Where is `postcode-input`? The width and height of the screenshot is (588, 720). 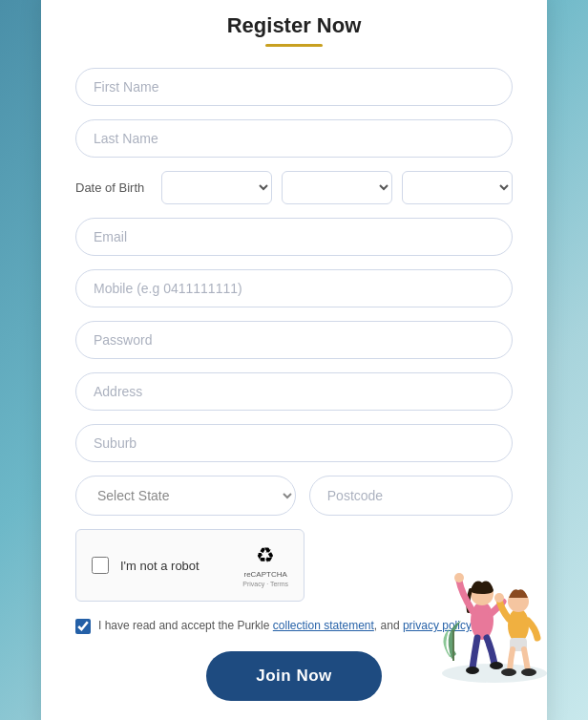 postcode-input is located at coordinates (410, 496).